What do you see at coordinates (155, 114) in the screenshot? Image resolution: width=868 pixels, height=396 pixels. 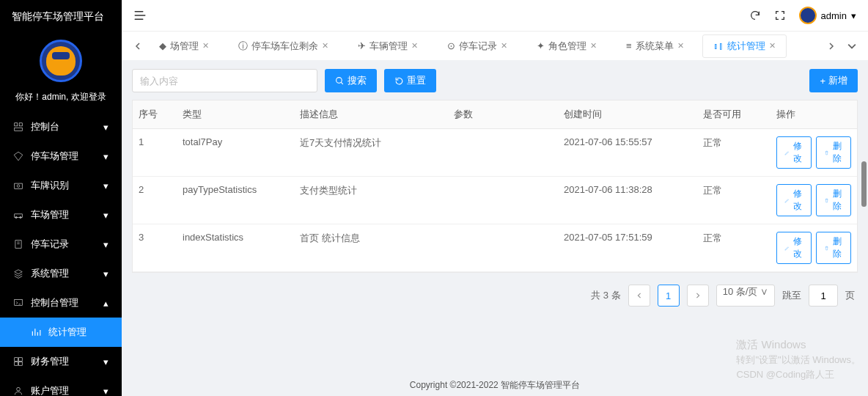 I see `col-seq: 序号` at bounding box center [155, 114].